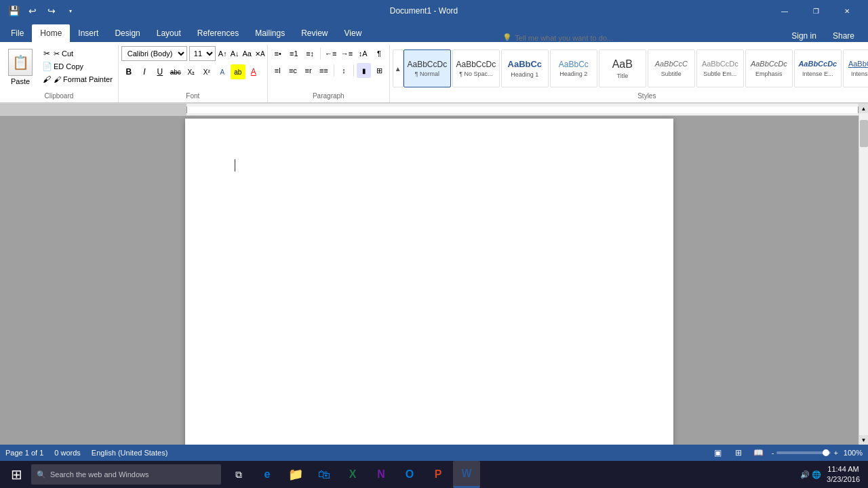 The image size is (868, 488). I want to click on tab-references: References, so click(218, 33).